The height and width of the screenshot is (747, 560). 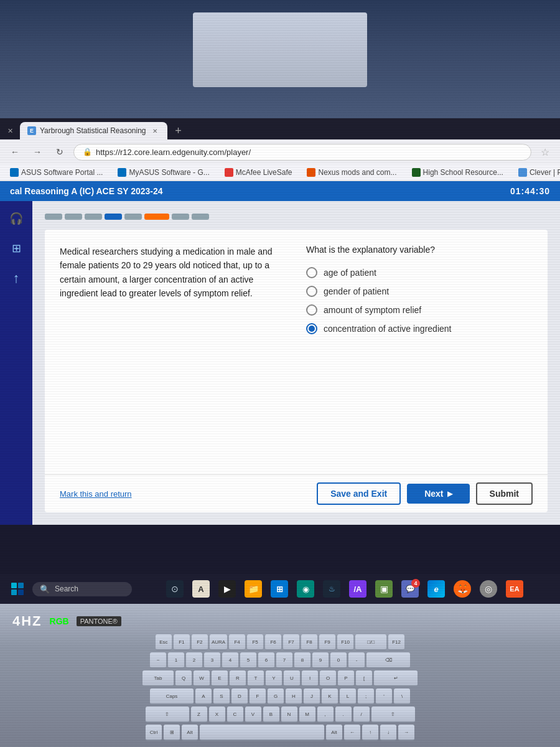 I want to click on key-m: M, so click(x=307, y=715).